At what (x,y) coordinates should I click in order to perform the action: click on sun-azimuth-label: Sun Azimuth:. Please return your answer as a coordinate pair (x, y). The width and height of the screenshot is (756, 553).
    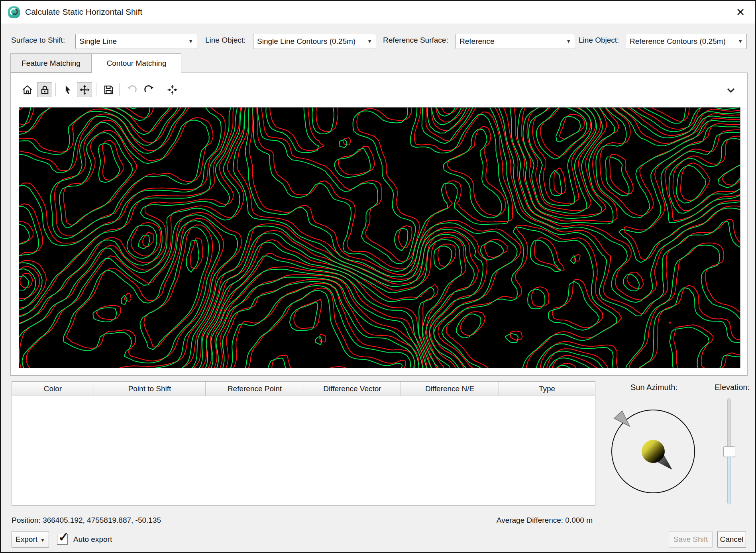
    Looking at the image, I should click on (654, 387).